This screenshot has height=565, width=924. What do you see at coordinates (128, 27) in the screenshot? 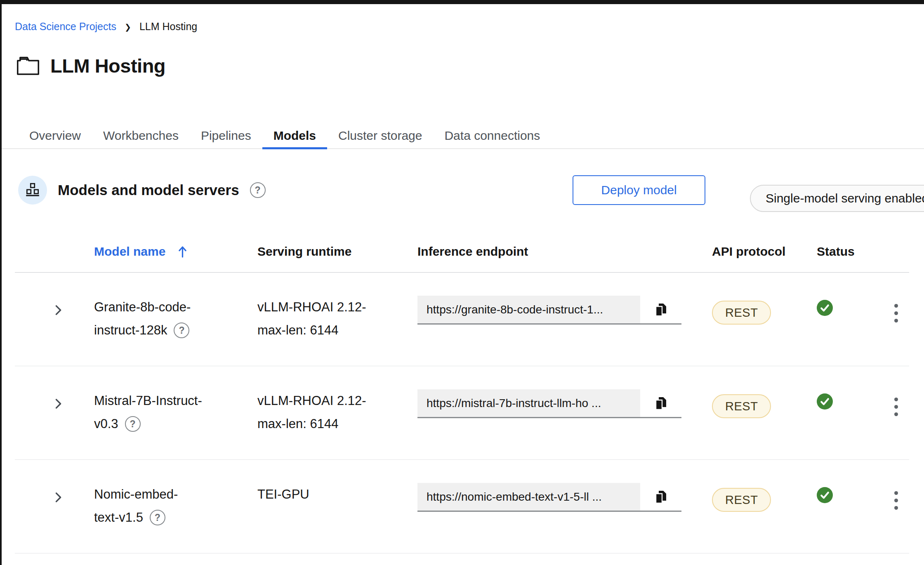
I see `breadcrumb-chevron-icon: ❯` at bounding box center [128, 27].